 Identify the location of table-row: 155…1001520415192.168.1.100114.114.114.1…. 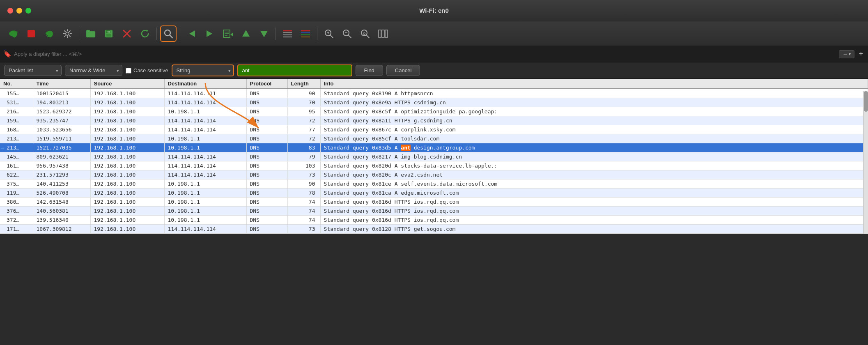
(434, 94).